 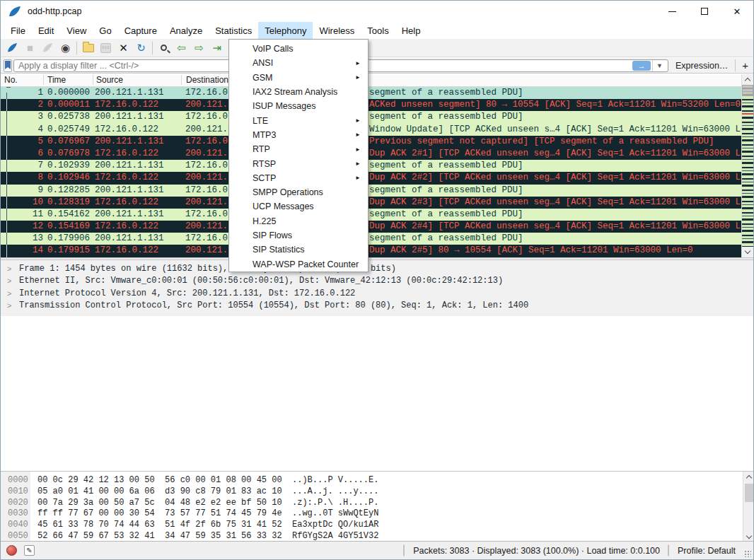 I want to click on minimize-button, so click(x=672, y=11).